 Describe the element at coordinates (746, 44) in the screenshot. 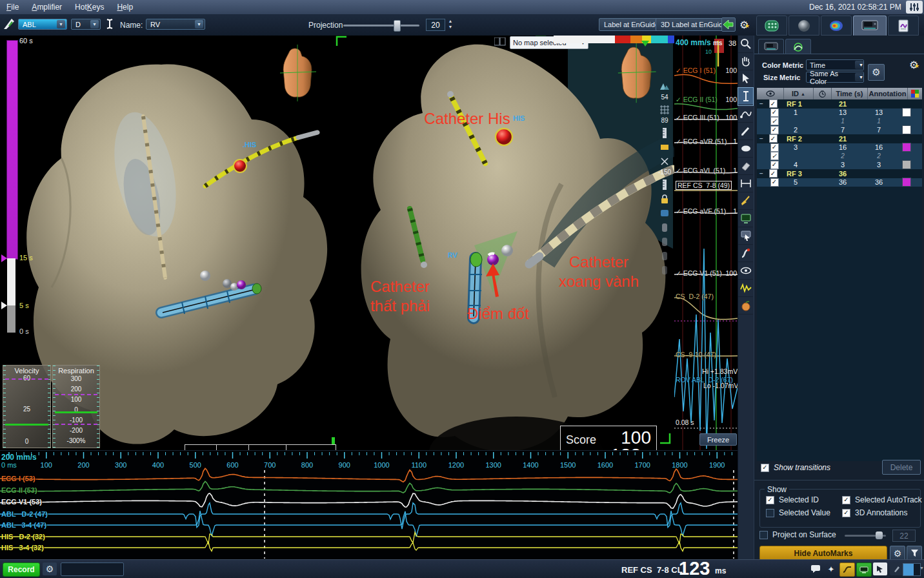

I see `zoom-icon` at that location.